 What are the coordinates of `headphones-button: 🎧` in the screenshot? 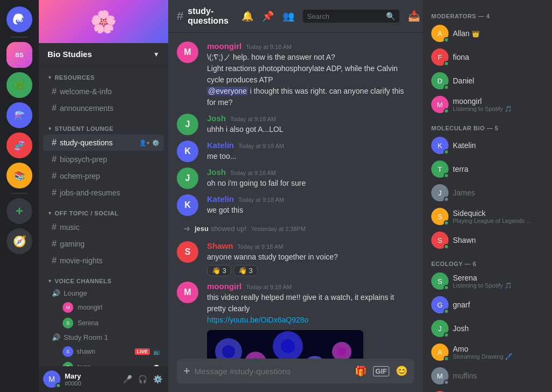 It's located at (142, 379).